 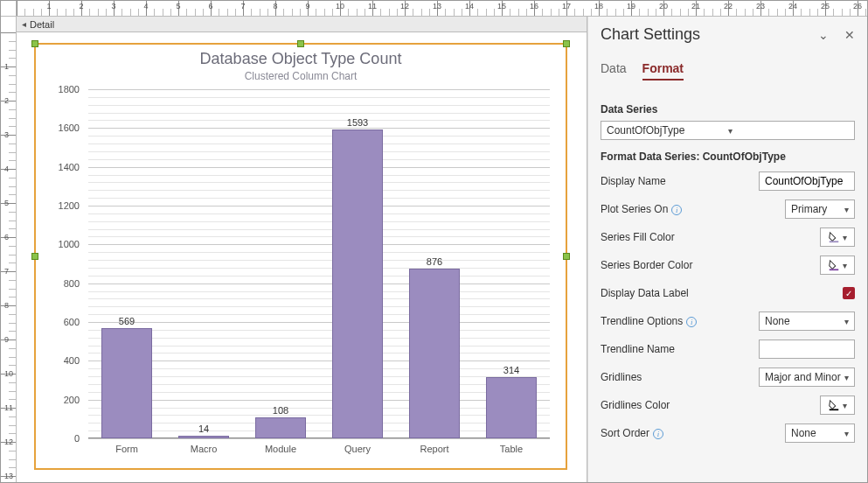 I want to click on panel-tabs: Data Format, so click(x=727, y=71).